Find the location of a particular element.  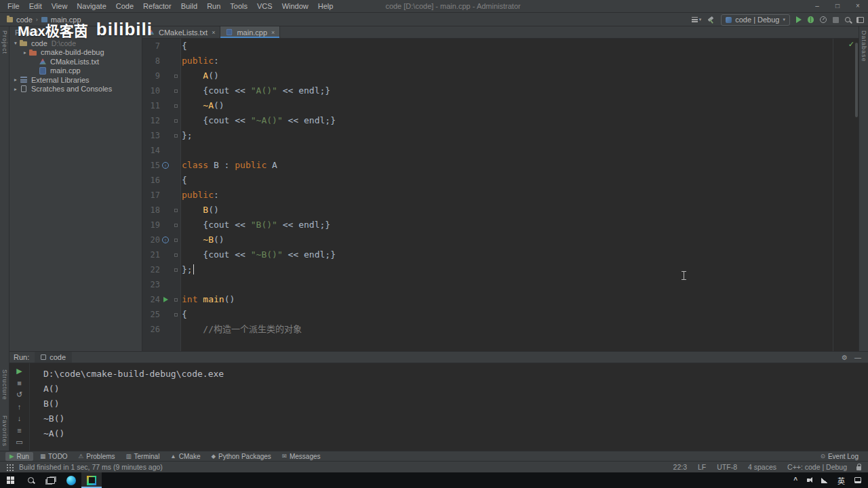

up-stack-trace-icon: ↑ is located at coordinates (20, 407).